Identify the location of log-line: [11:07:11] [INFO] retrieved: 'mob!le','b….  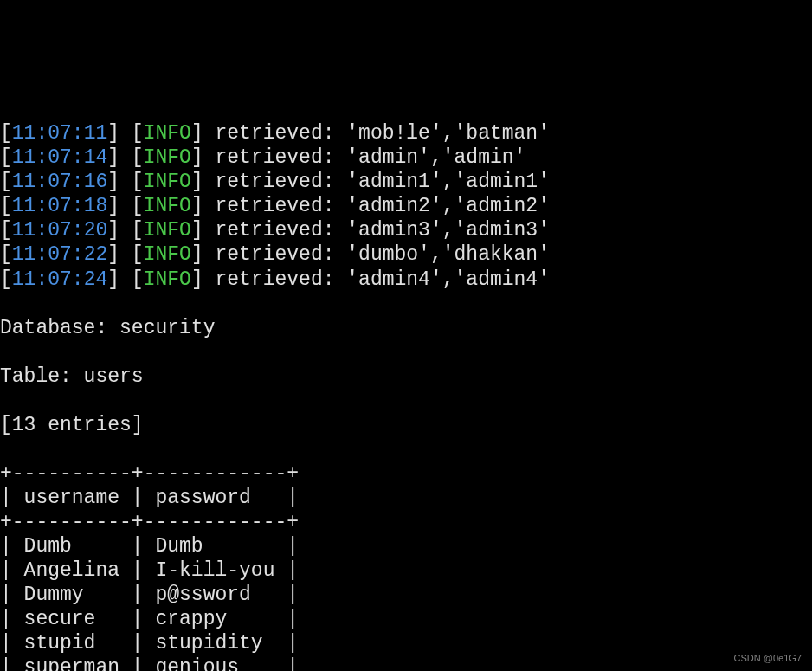
(406, 133).